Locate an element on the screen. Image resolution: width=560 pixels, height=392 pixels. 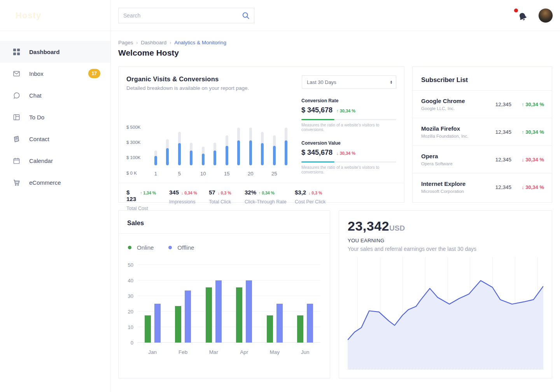
app-logo: Hosty is located at coordinates (28, 16).